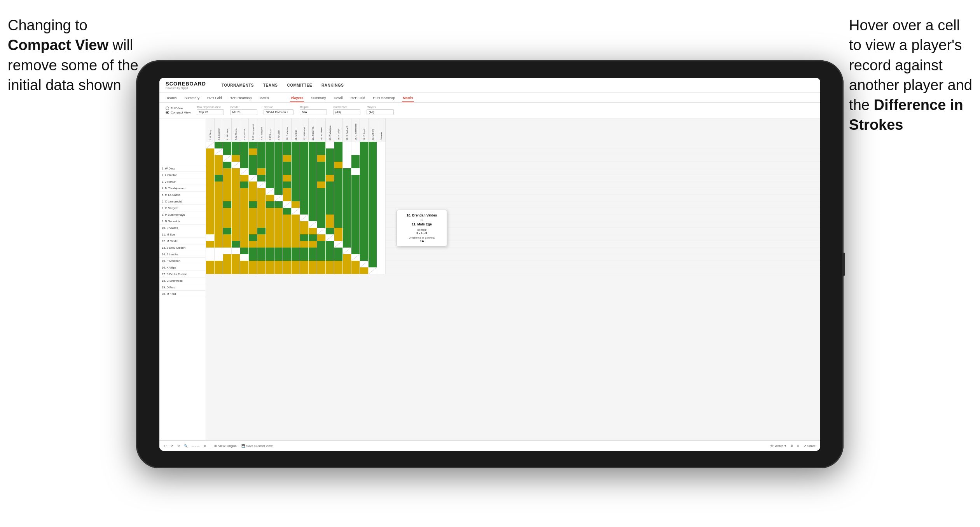 The width and height of the screenshot is (980, 527). What do you see at coordinates (271, 86) in the screenshot?
I see `nav-teams: TEAMS` at bounding box center [271, 86].